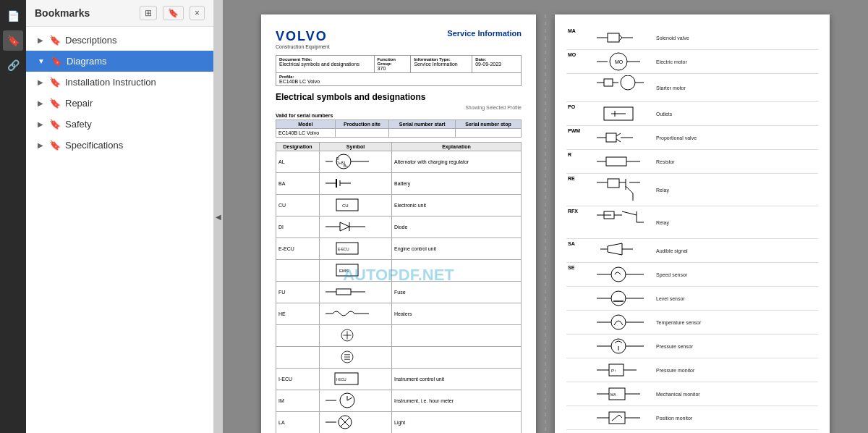 This screenshot has height=433, width=868. What do you see at coordinates (326, 64) in the screenshot?
I see `doc-title-value: Electrical symbols and designations` at bounding box center [326, 64].